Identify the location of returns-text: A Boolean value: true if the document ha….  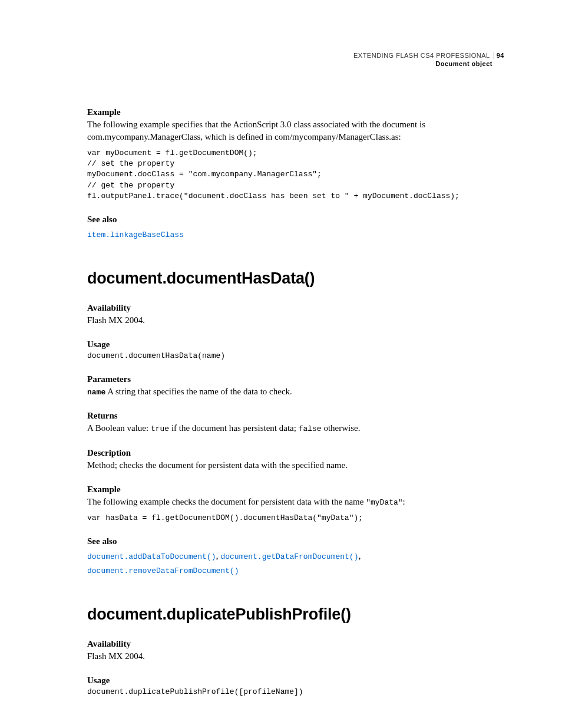
(296, 428).